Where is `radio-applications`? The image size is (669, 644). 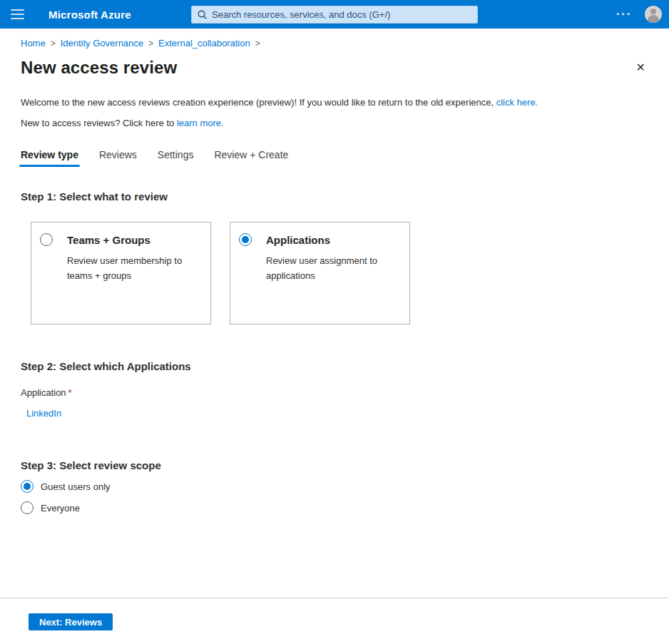
radio-applications is located at coordinates (245, 240).